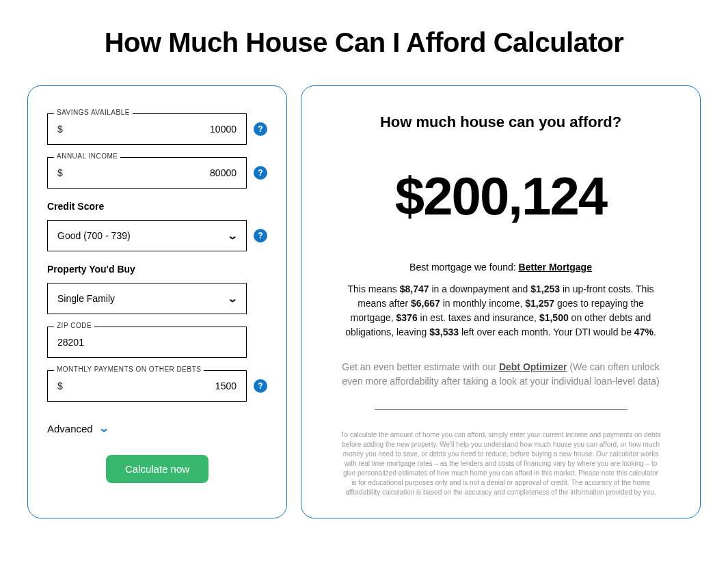 Image resolution: width=728 pixels, height=582 pixels. What do you see at coordinates (147, 342) in the screenshot?
I see `zip-input` at bounding box center [147, 342].